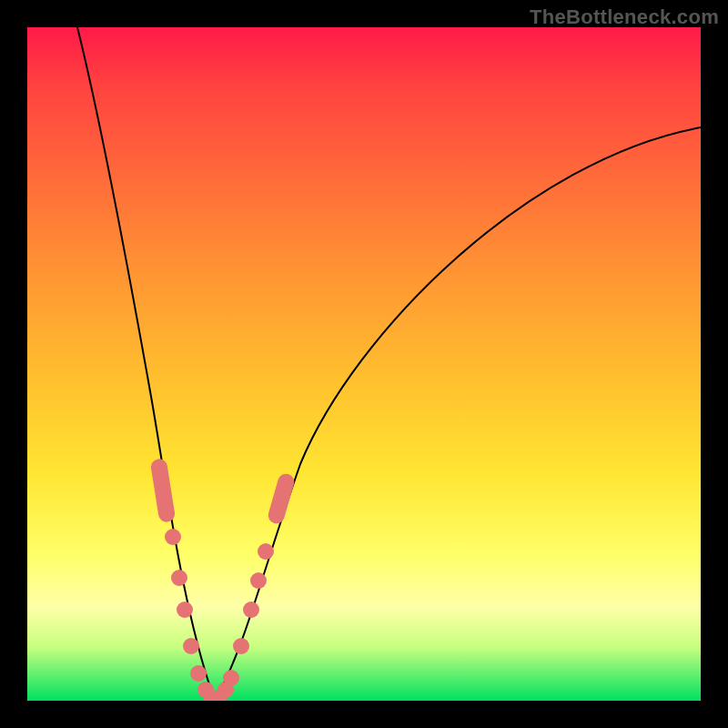  What do you see at coordinates (624, 17) in the screenshot?
I see `watermark-label: TheBottleneck.com` at bounding box center [624, 17].